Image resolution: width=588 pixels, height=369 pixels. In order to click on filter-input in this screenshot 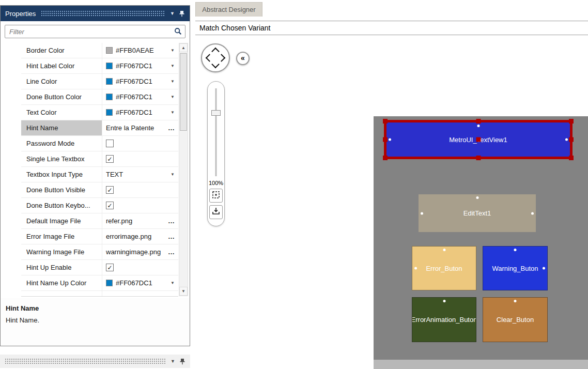, I will do `click(95, 32)`.